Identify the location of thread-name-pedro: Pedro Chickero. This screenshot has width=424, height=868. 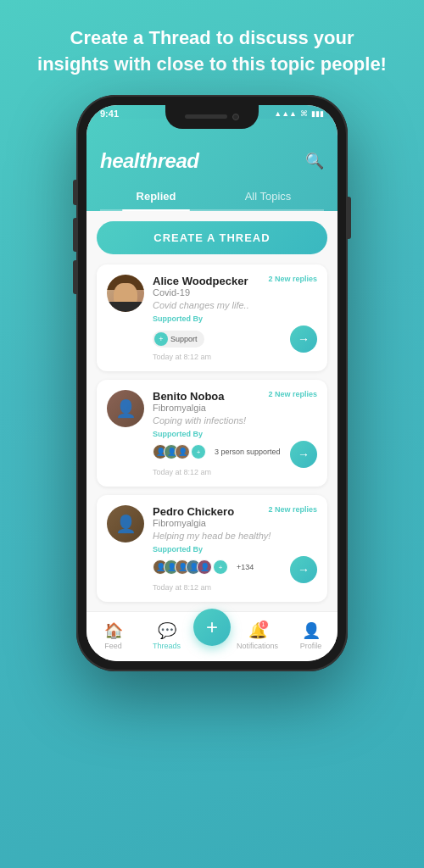
(193, 512).